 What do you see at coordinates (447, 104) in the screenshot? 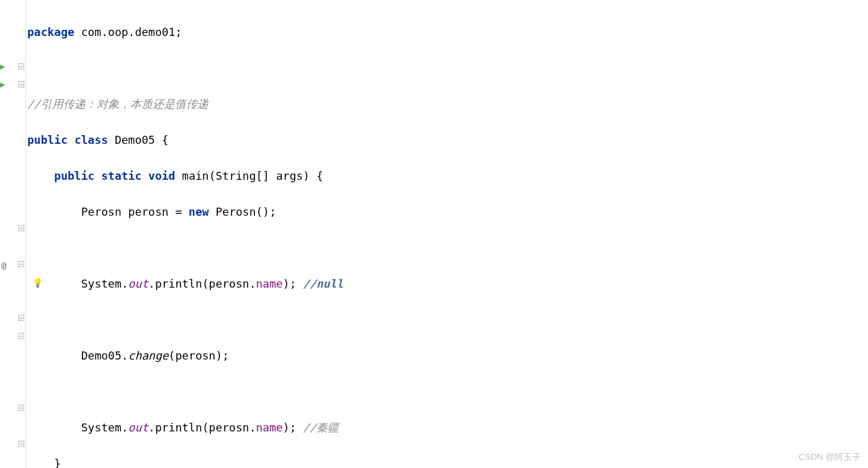
I see `code-line: //引用传递：对象，本质还是值传递` at bounding box center [447, 104].